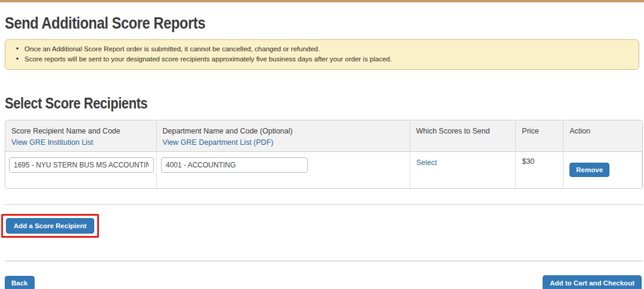  I want to click on remove-button: Remove, so click(589, 170).